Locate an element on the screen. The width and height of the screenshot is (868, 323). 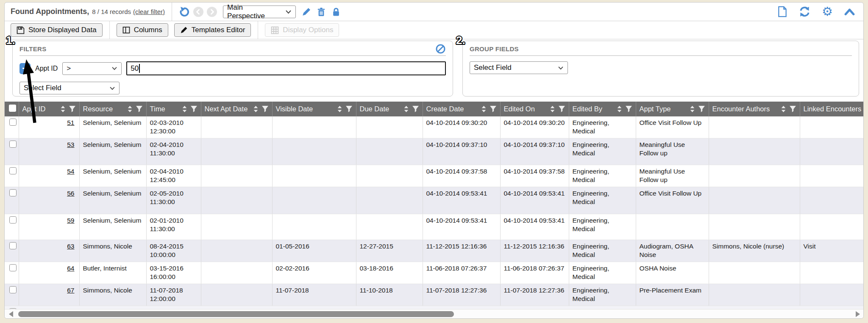
col-header-time: Time is located at coordinates (174, 109).